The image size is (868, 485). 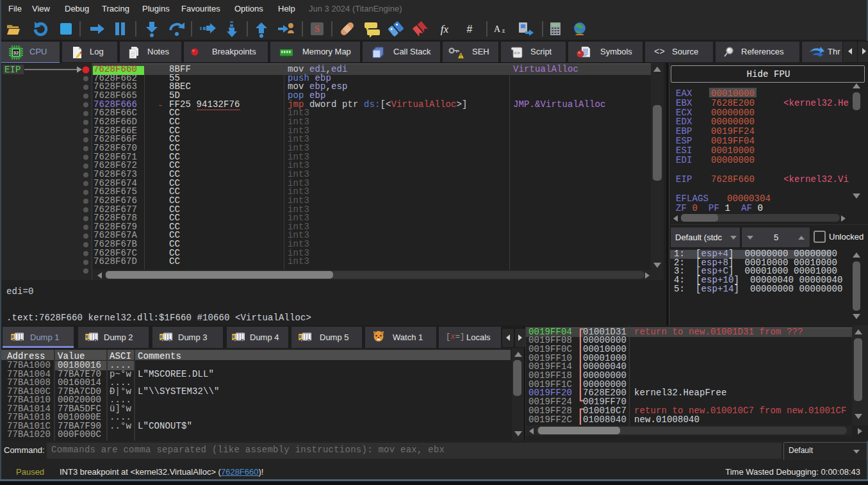 What do you see at coordinates (17, 53) in the screenshot?
I see `svg-text: 32` at bounding box center [17, 53].